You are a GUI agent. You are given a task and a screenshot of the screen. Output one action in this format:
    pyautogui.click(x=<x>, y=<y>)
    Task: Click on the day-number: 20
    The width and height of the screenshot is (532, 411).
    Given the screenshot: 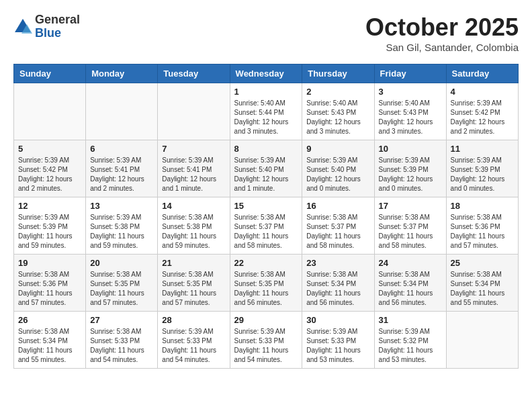 What is the action you would take?
    pyautogui.click(x=122, y=263)
    